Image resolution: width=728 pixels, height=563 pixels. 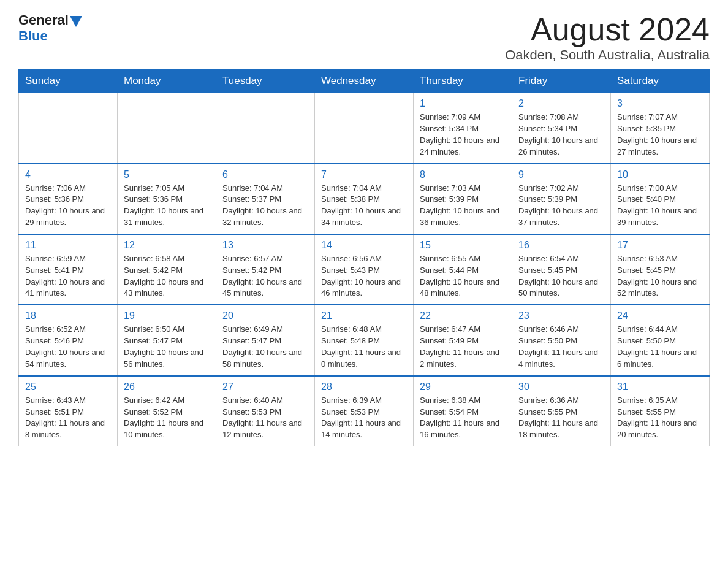 What do you see at coordinates (561, 418) in the screenshot?
I see `day-info: Sunrise: 6:36 AM Sunset: 5:55 PM Dayligh…` at bounding box center [561, 418].